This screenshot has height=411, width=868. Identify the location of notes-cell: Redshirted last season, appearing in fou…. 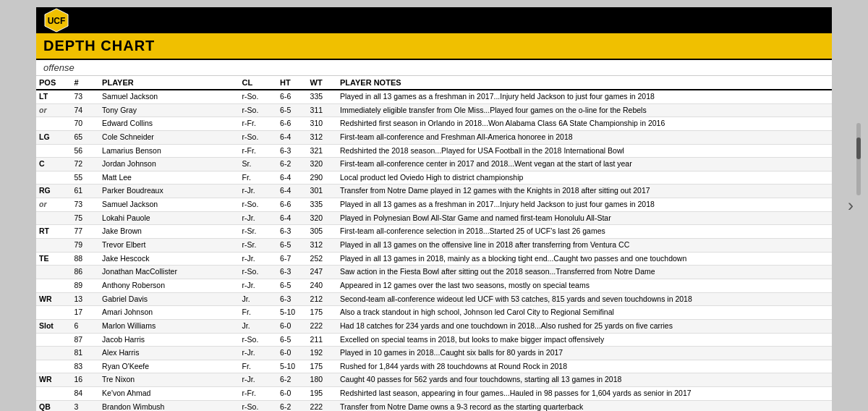
(584, 394).